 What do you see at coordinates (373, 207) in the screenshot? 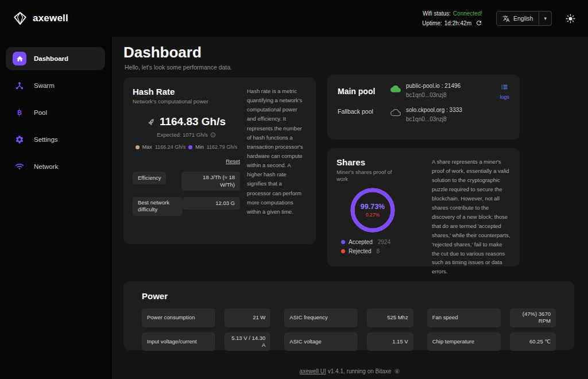
I see `accepted-percentage: 99.73%` at bounding box center [373, 207].